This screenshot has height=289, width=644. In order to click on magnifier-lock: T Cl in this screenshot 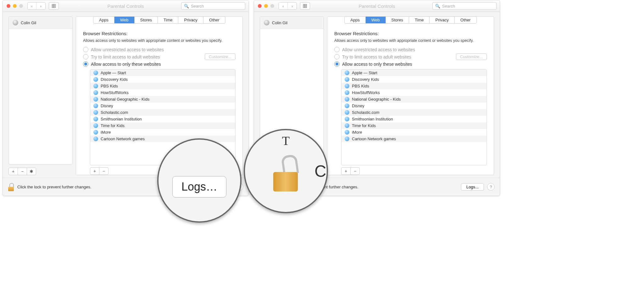, I will do `click(286, 171)`.